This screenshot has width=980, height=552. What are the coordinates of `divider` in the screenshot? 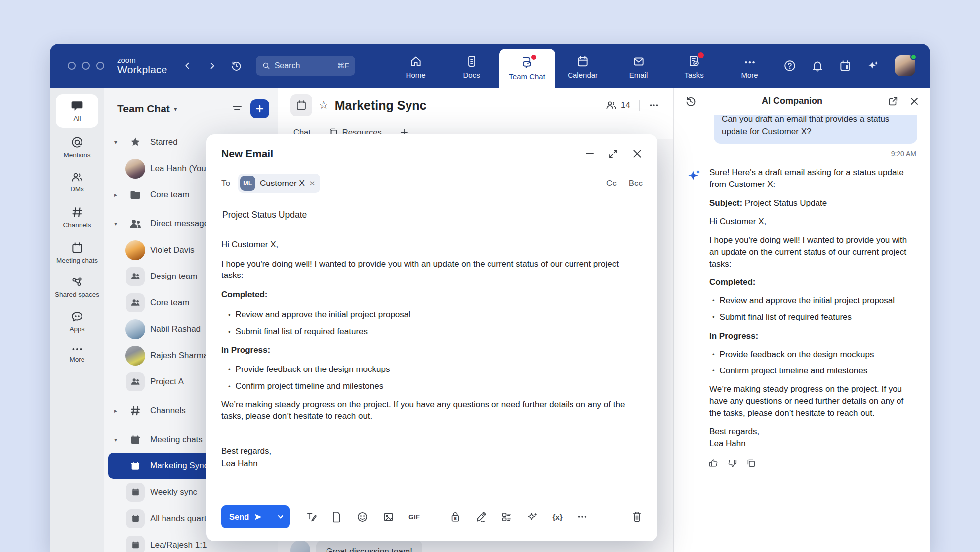 It's located at (639, 105).